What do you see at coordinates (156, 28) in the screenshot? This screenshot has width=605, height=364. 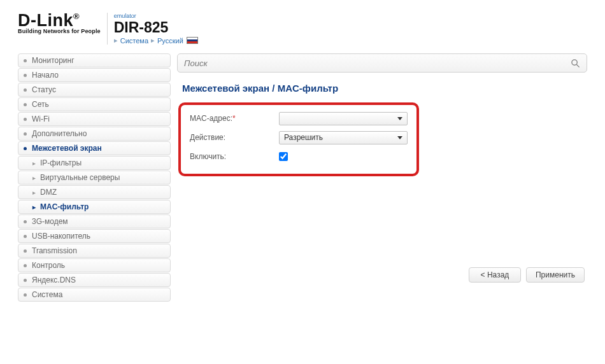 I see `model-name: DIR-825` at bounding box center [156, 28].